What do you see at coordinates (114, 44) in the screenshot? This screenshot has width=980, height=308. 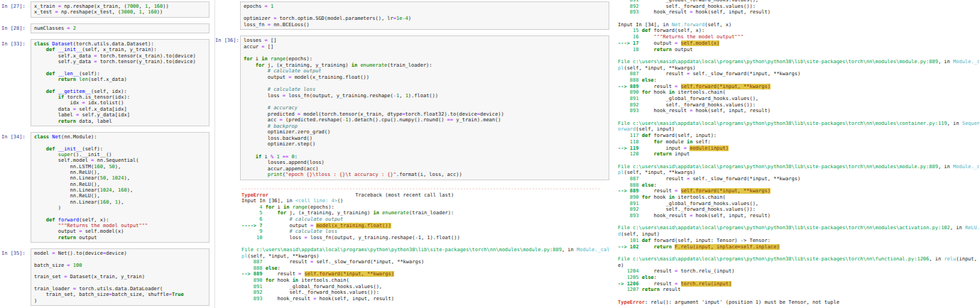 I see `code-token: (torch.utils.data.Dataset):` at bounding box center [114, 44].